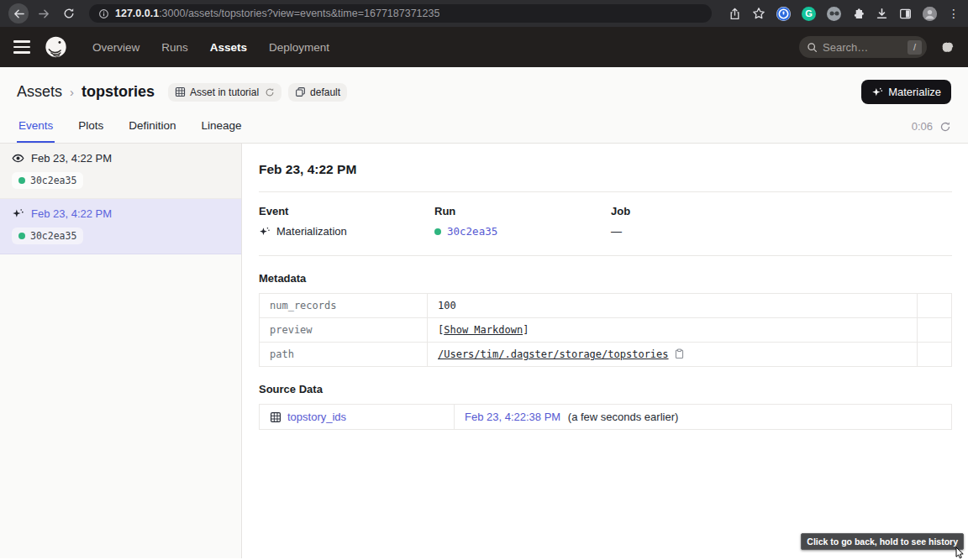 This screenshot has height=560, width=968. Describe the element at coordinates (484, 125) in the screenshot. I see `asset-tabs: Events Plots Definition Lineage 0:06` at that location.